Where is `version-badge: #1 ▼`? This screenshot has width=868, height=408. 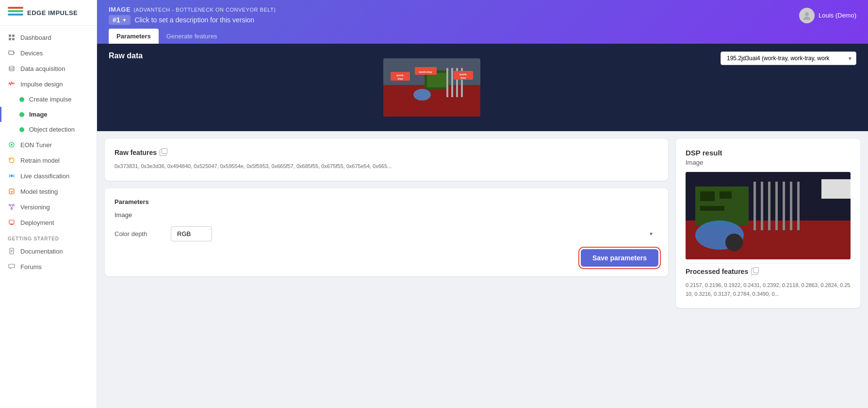 version-badge: #1 ▼ is located at coordinates (119, 20).